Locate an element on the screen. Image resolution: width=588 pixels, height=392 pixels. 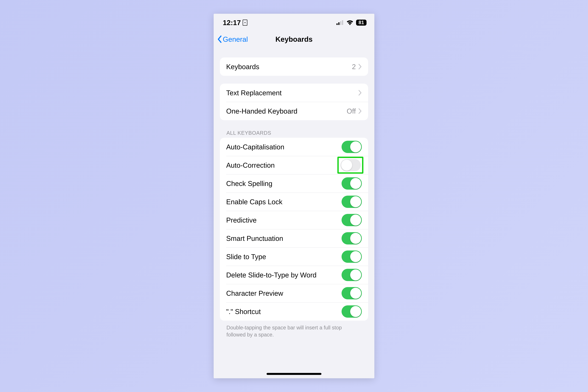
toggle-auto-correct is located at coordinates (350, 165).